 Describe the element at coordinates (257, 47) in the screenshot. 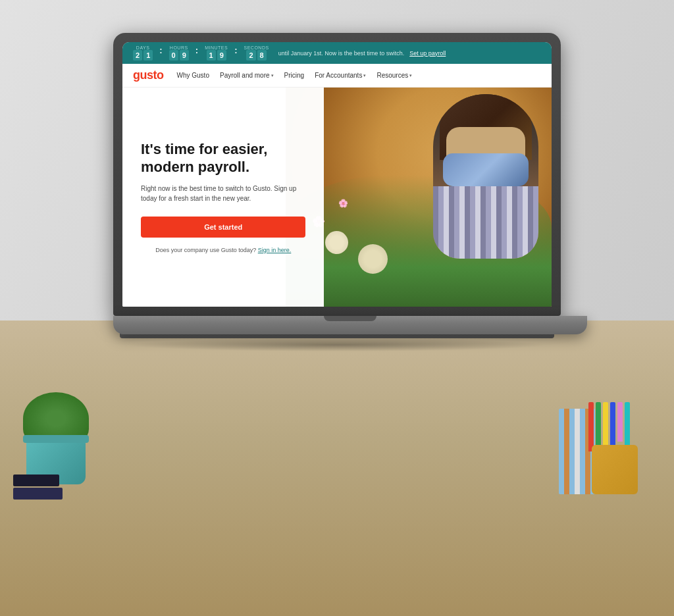

I see `seconds-label: seconds` at that location.